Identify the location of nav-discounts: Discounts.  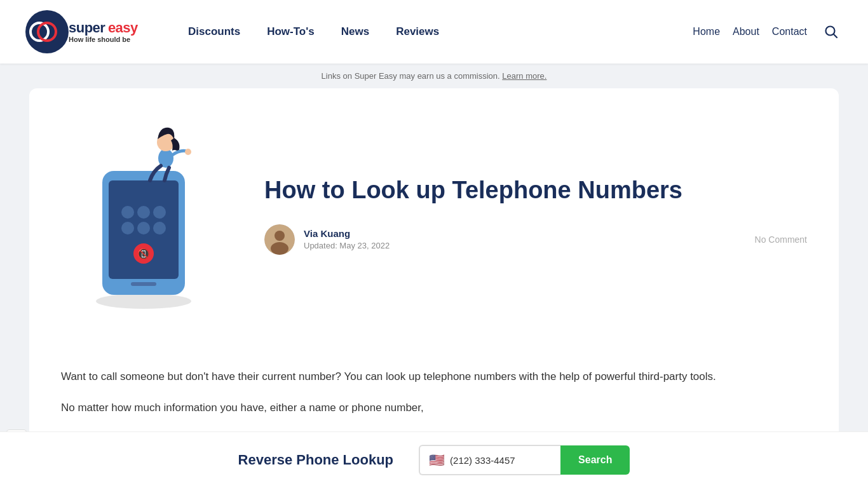
(214, 32).